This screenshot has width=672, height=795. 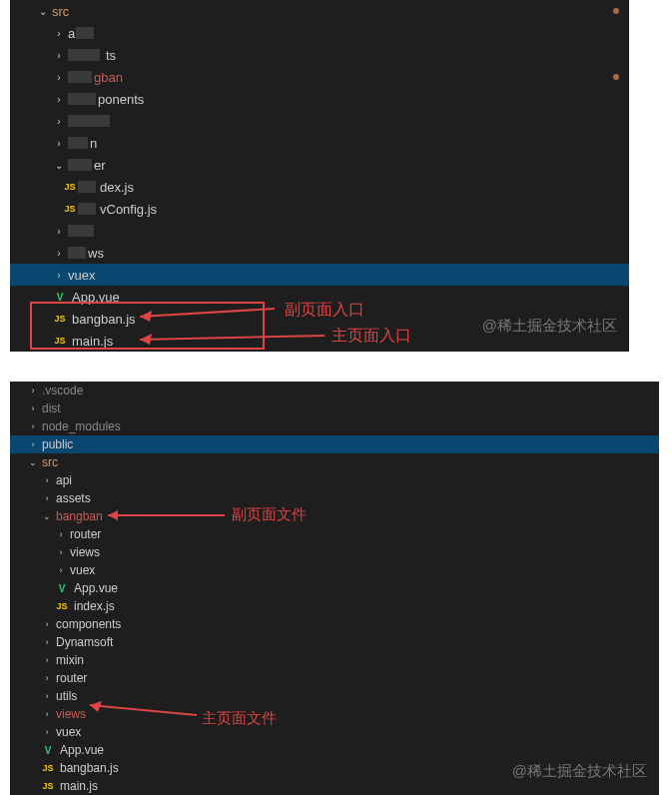 What do you see at coordinates (335, 606) in the screenshot?
I see `tree-item-file: JS index.js` at bounding box center [335, 606].